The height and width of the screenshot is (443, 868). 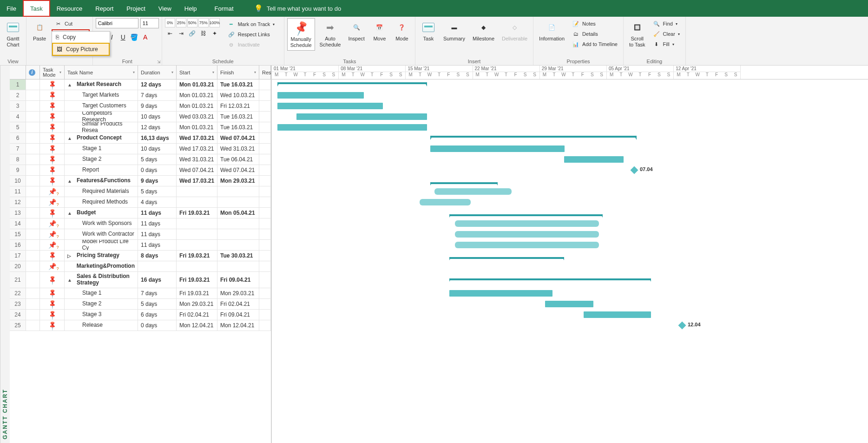 I want to click on milestone-marker, so click(x=682, y=325).